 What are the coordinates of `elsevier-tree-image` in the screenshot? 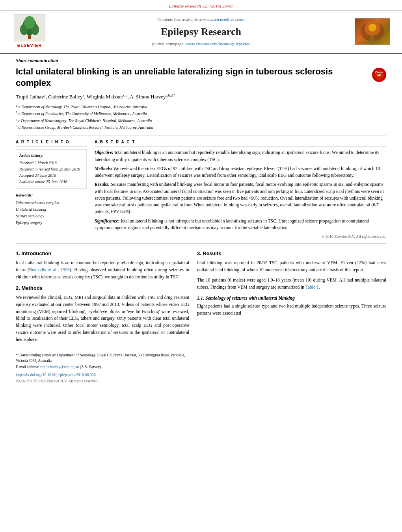 It's located at (30, 28).